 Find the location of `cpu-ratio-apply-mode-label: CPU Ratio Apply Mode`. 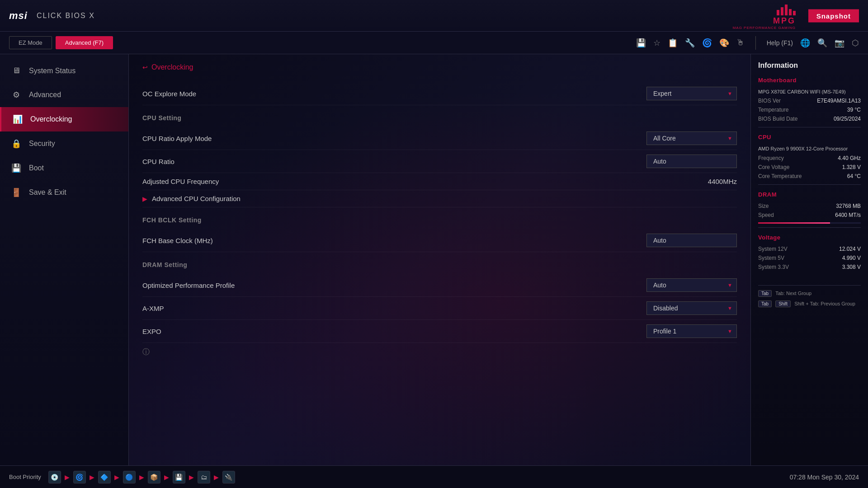

cpu-ratio-apply-mode-label: CPU Ratio Apply Mode is located at coordinates (177, 138).